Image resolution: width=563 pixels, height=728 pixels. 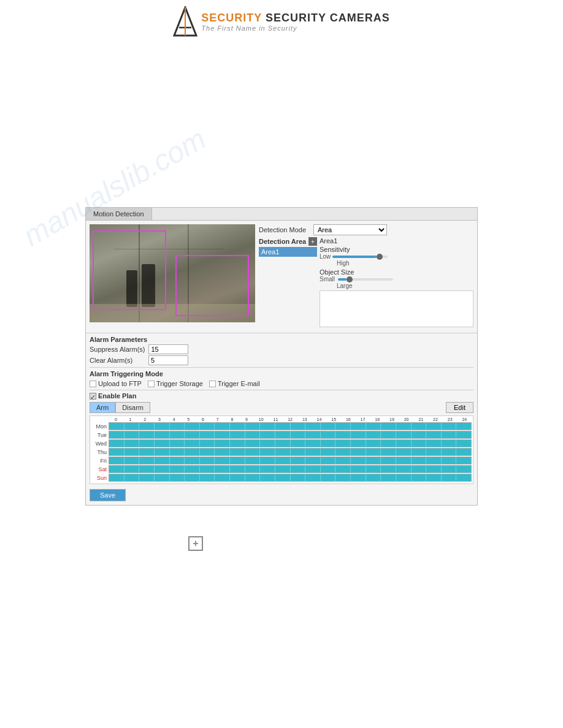 I want to click on arm-disarm-buttons: Arm Disarm, so click(x=120, y=408).